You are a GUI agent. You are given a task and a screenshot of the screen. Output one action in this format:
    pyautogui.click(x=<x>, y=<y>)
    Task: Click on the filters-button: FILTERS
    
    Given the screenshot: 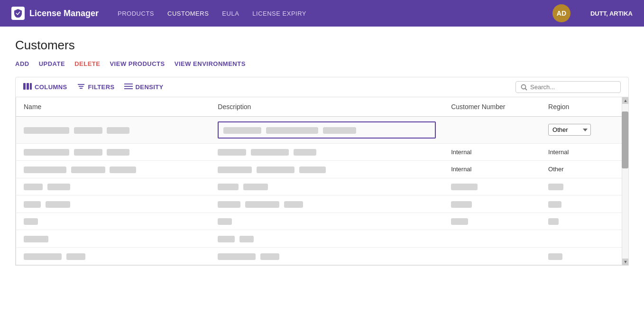 What is the action you would take?
    pyautogui.click(x=96, y=87)
    